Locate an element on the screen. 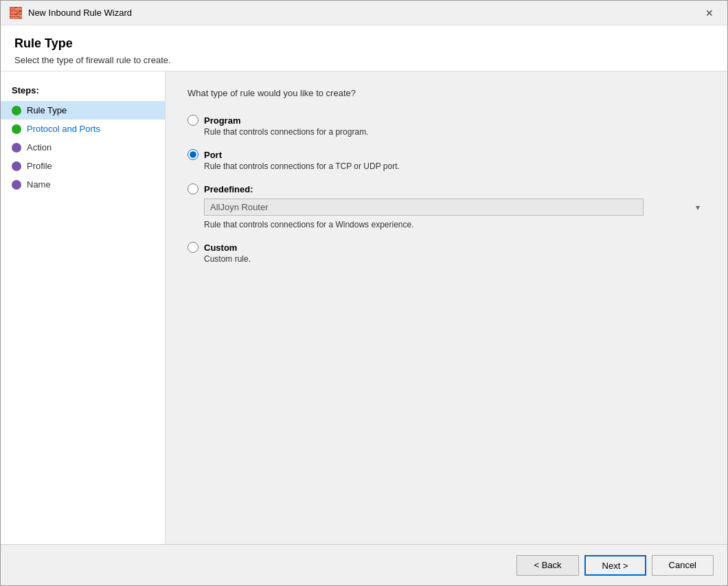 The image size is (728, 586). desc-predefined: Rule that controls connections for a Win… is located at coordinates (446, 225).